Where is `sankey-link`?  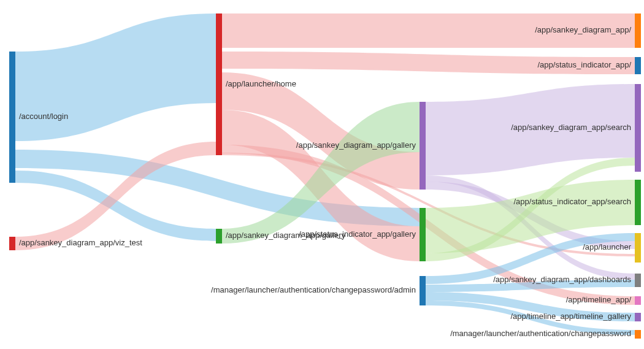 sankey-link is located at coordinates (115, 77).